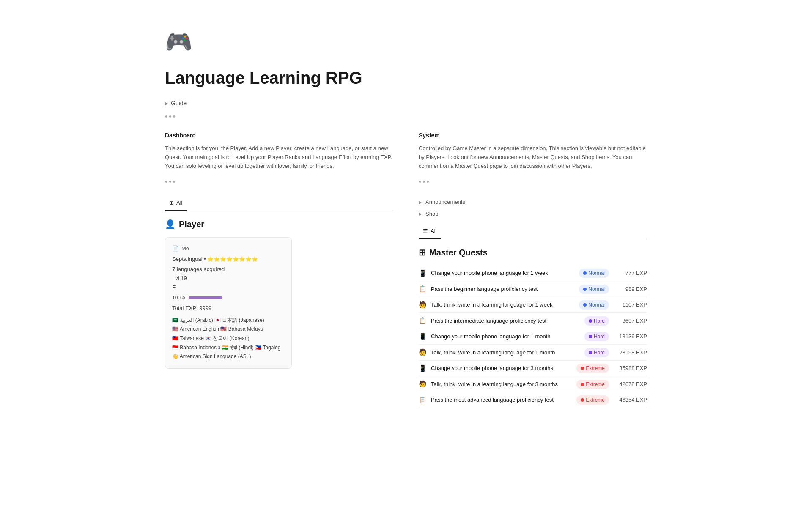 The image size is (812, 507). I want to click on quest-name-8: Pass the most advanced language proficie…, so click(502, 400).